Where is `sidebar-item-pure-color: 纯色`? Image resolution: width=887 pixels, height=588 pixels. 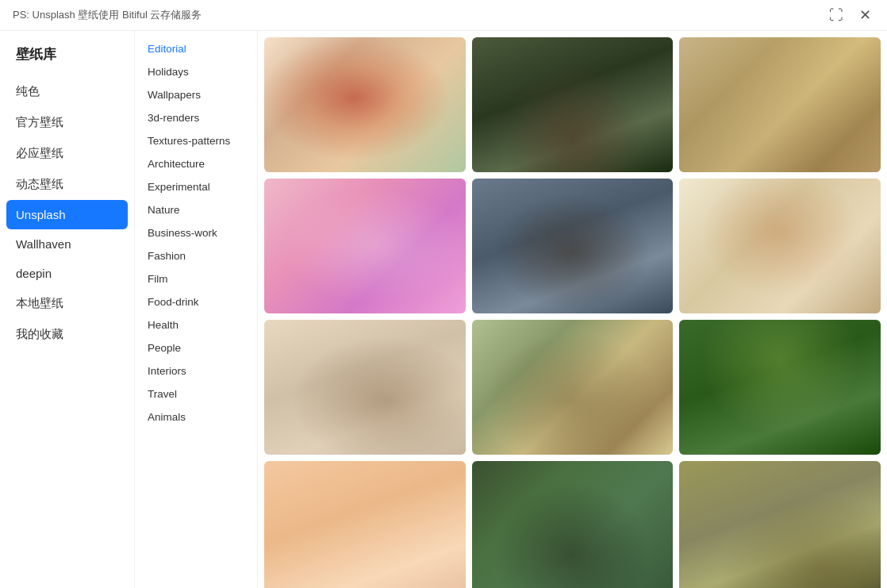 sidebar-item-pure-color: 纯色 is located at coordinates (67, 92).